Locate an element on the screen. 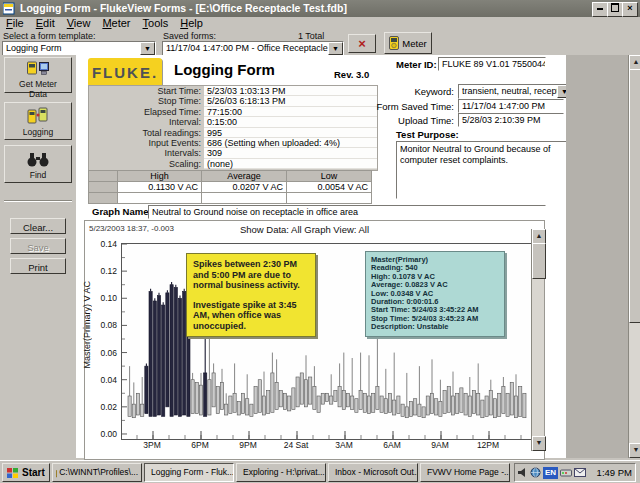  find-button: Find is located at coordinates (38, 164).